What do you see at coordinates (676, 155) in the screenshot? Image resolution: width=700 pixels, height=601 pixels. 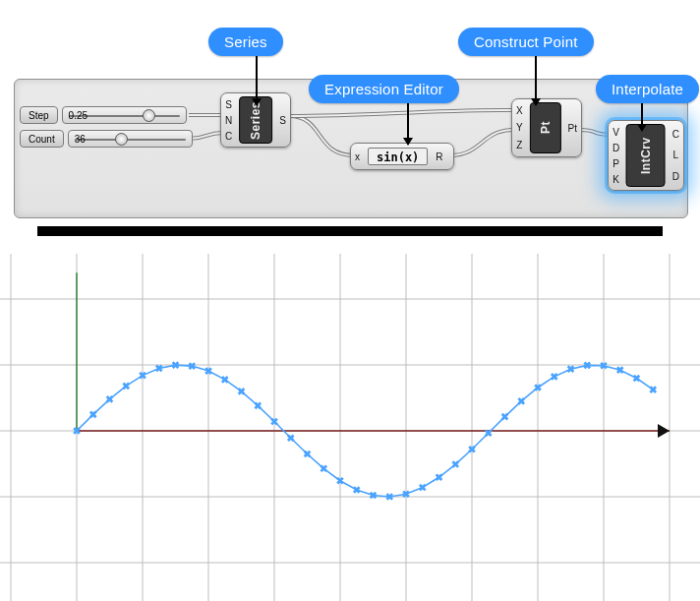 I see `port-l-out: L` at bounding box center [676, 155].